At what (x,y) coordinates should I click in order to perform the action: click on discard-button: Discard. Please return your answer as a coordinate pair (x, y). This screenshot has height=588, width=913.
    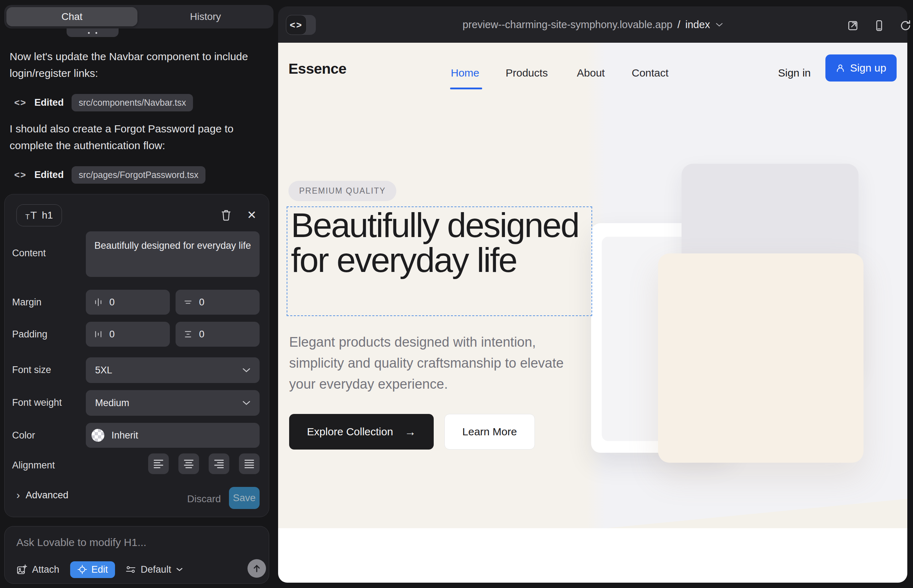
    Looking at the image, I should click on (204, 499).